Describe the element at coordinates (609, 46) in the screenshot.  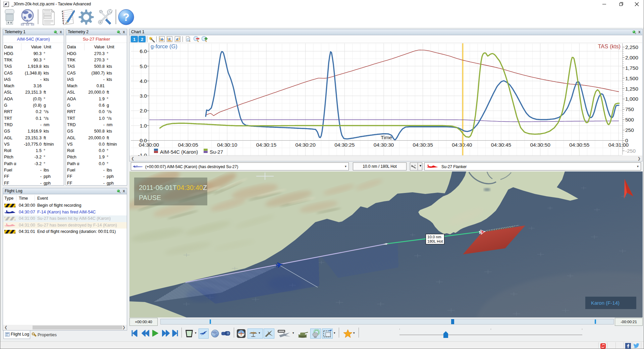
I see `svg-text: TAS (kts)` at that location.